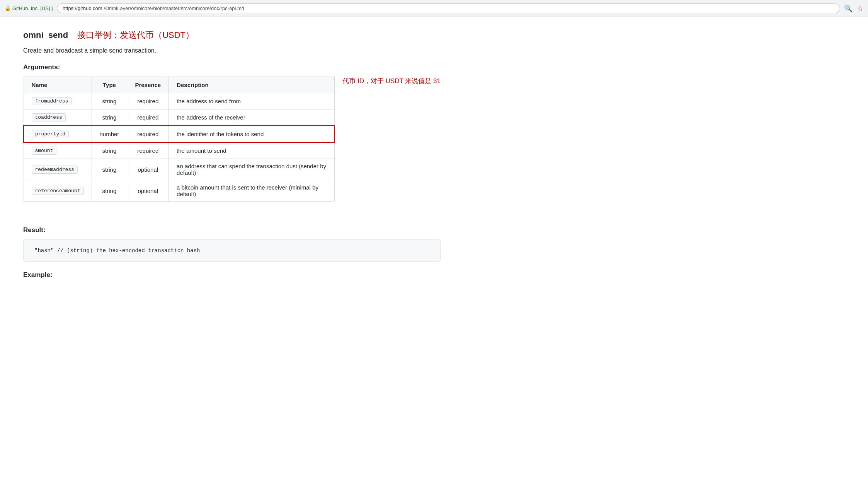 Image resolution: width=868 pixels, height=504 pixels. I want to click on param-name: amount, so click(44, 151).